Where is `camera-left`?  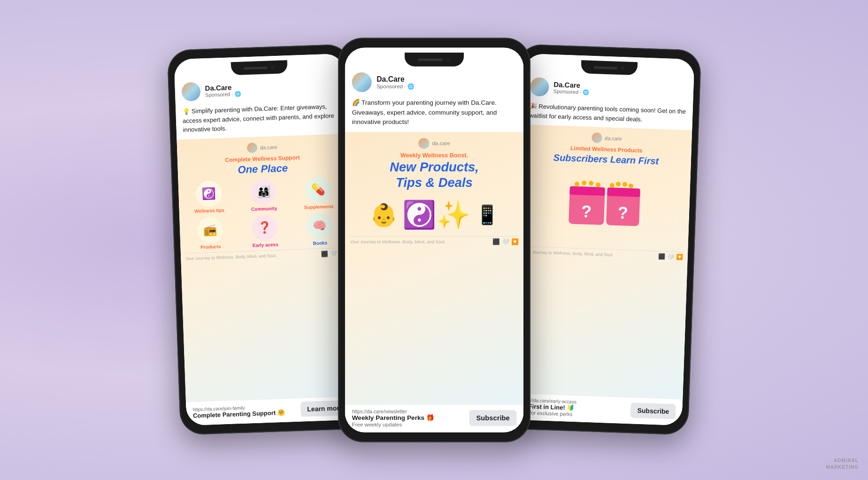
camera-left is located at coordinates (273, 67).